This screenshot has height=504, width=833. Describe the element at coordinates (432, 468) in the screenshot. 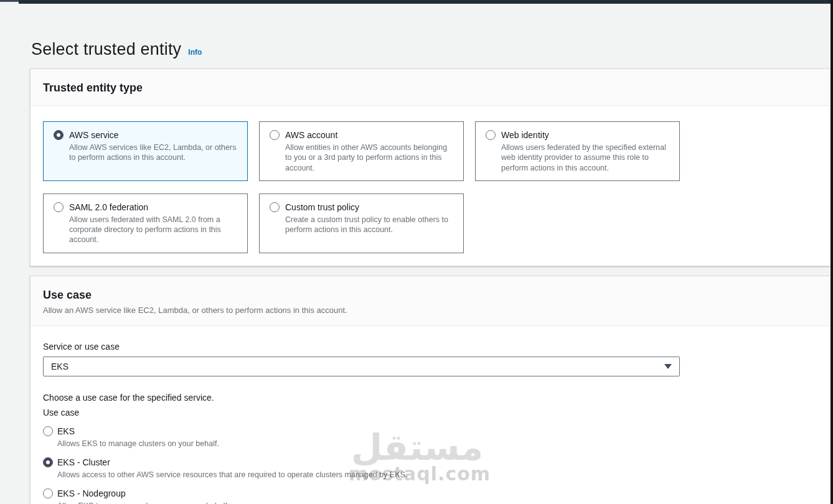

I see `option-eks-cluster: EKS - Cluster Allows access to other AWS…` at that location.